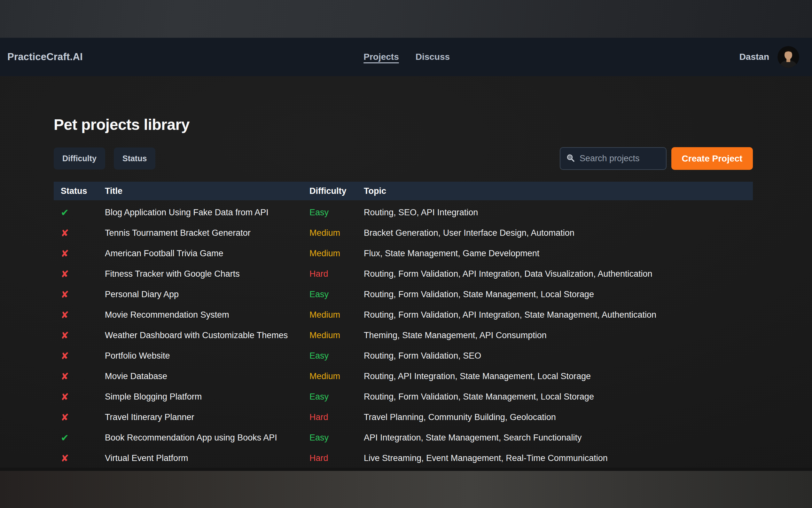 Image resolution: width=812 pixels, height=508 pixels. Describe the element at coordinates (207, 294) in the screenshot. I see `project-title: Personal Diary App` at that location.